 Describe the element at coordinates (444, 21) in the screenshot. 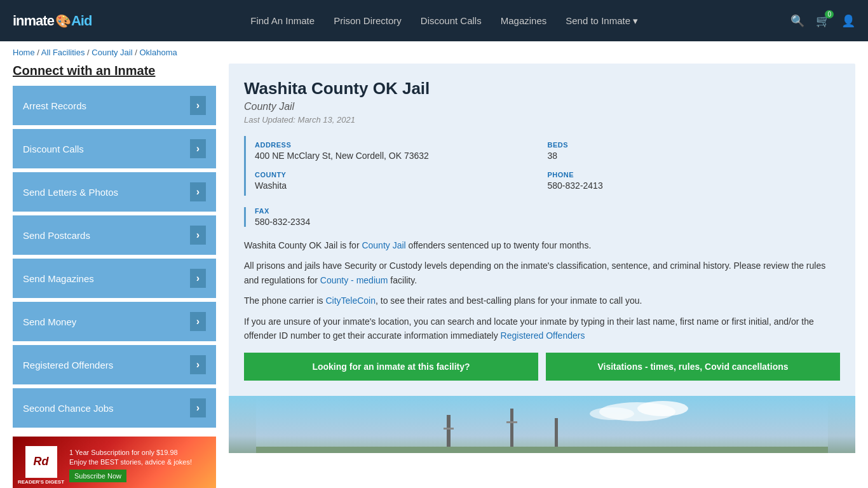

I see `main-nav: Find An Inmate Prison Directory Discount…` at that location.